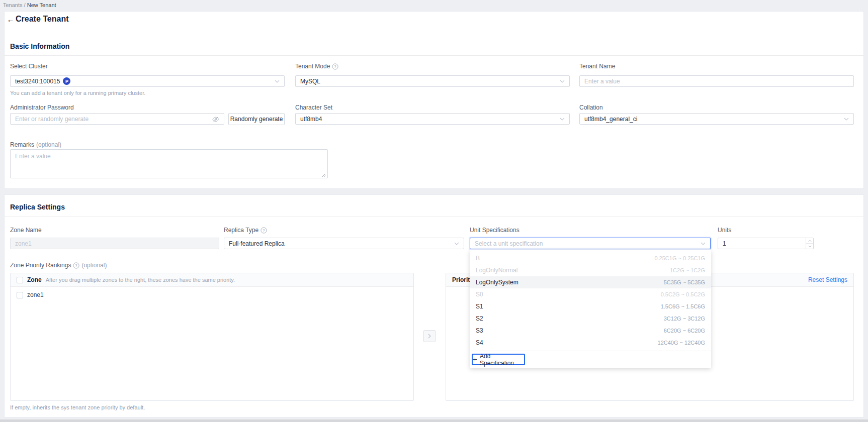  What do you see at coordinates (77, 93) in the screenshot?
I see `select-cluster-helper: You can add a tenant only for a running …` at bounding box center [77, 93].